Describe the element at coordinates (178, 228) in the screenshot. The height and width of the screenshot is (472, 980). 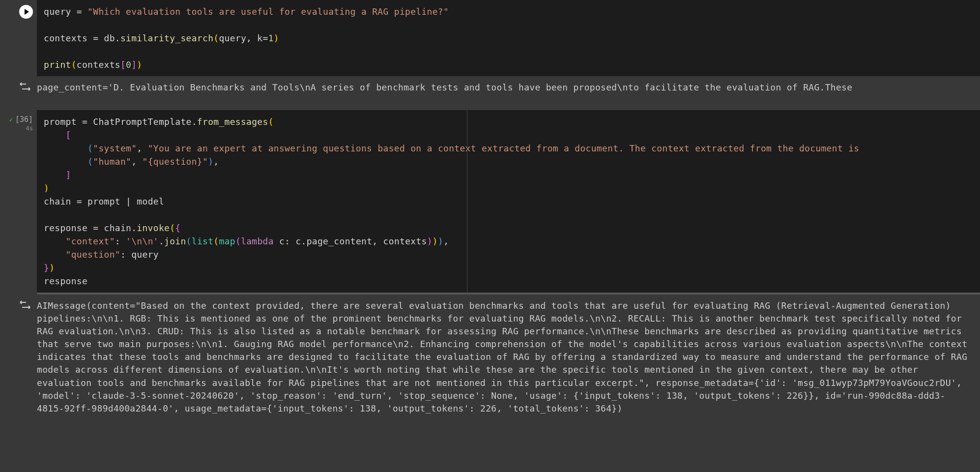
I see `code-token: {` at that location.